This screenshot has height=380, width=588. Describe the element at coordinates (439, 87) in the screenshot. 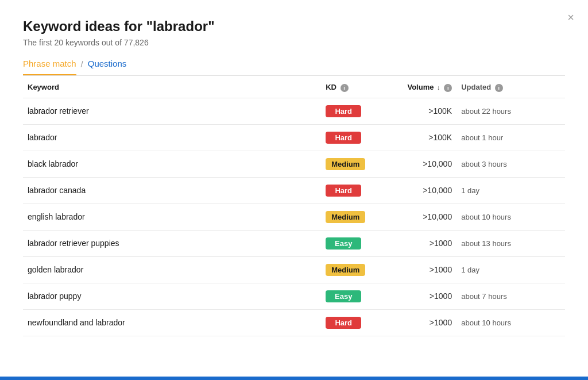

I see `volume-sort-icon: ↓` at that location.